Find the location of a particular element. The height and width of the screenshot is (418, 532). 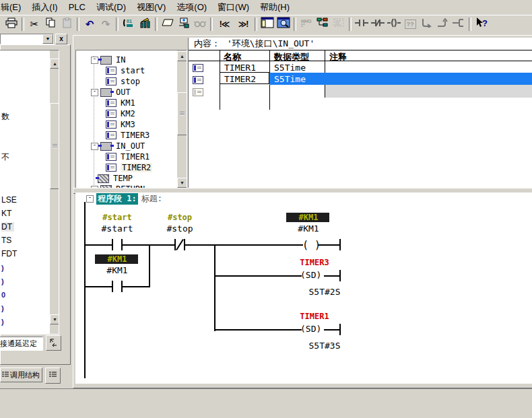

close-branch-button is located at coordinates (442, 24).